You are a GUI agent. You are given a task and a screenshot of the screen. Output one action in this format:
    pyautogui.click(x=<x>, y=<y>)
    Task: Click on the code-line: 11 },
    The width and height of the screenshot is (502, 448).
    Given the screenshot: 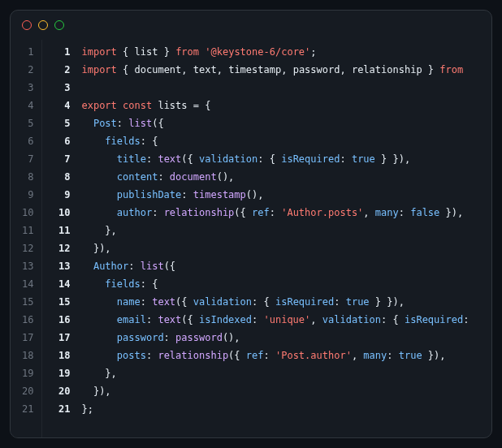 What is the action you would take?
    pyautogui.click(x=266, y=230)
    